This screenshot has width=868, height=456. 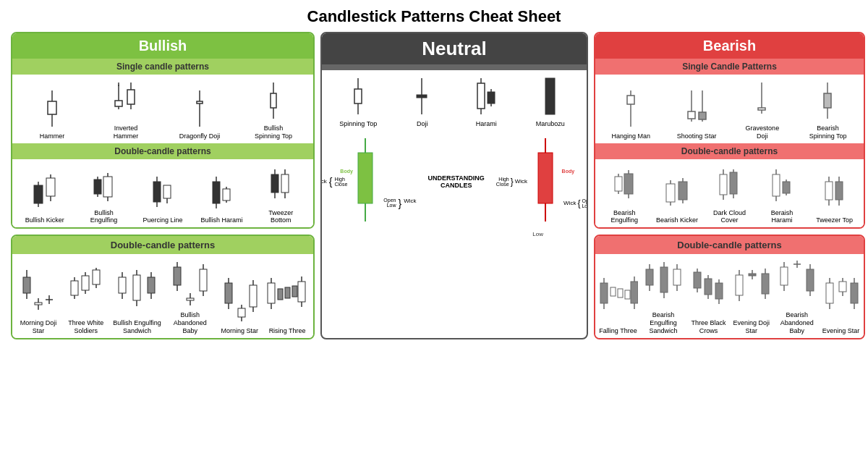 What do you see at coordinates (835, 220) in the screenshot?
I see `pattern-tweezer-top-label: Tweezer Top` at bounding box center [835, 220].